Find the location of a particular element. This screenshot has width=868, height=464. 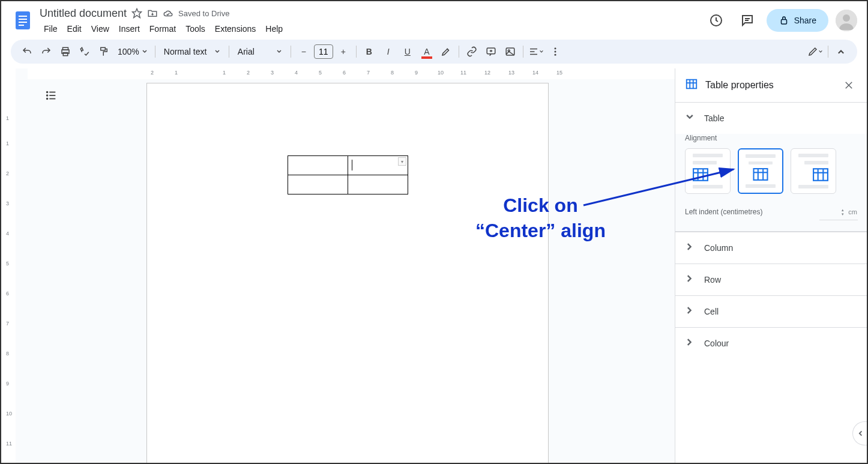

menu-tools: Tools is located at coordinates (196, 29).